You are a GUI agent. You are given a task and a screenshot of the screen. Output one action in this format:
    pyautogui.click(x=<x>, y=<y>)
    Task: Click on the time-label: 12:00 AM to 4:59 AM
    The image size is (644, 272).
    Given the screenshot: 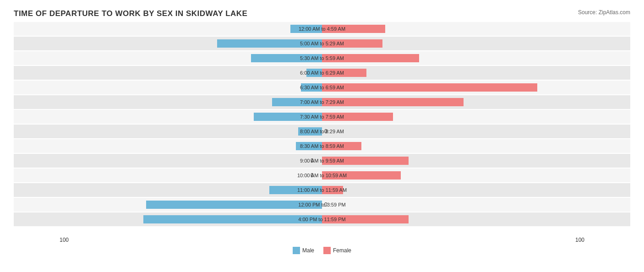 What is the action you would take?
    pyautogui.click(x=322, y=29)
    